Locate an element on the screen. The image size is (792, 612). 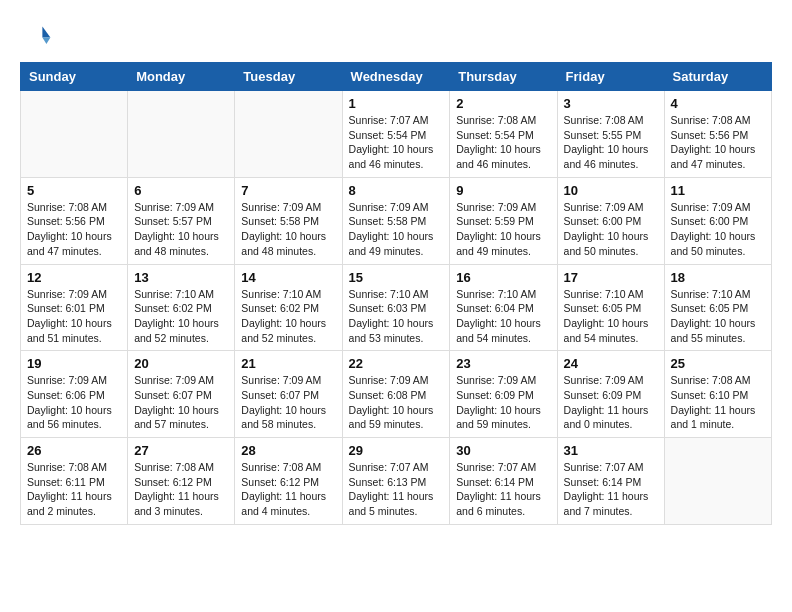
calendar-cell: 1Sunrise: 7:07 AM Sunset: 5:54 PM Daylig… is located at coordinates (396, 134).